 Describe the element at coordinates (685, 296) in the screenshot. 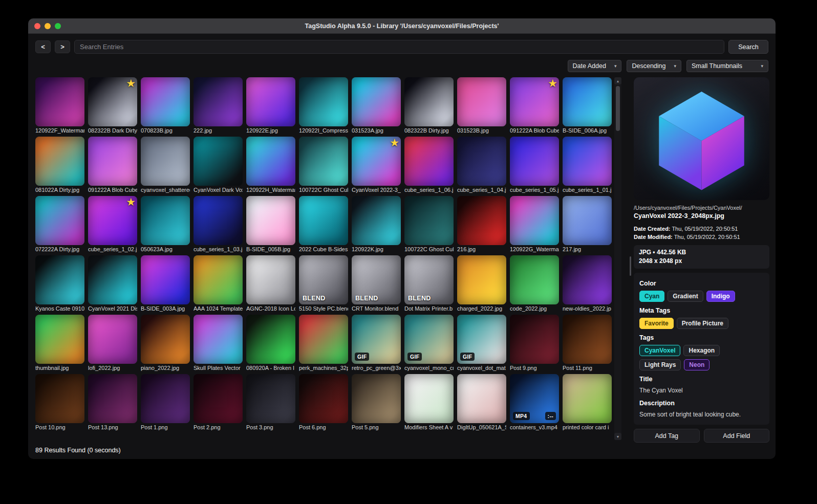

I see `tag-pill: Gradient` at that location.